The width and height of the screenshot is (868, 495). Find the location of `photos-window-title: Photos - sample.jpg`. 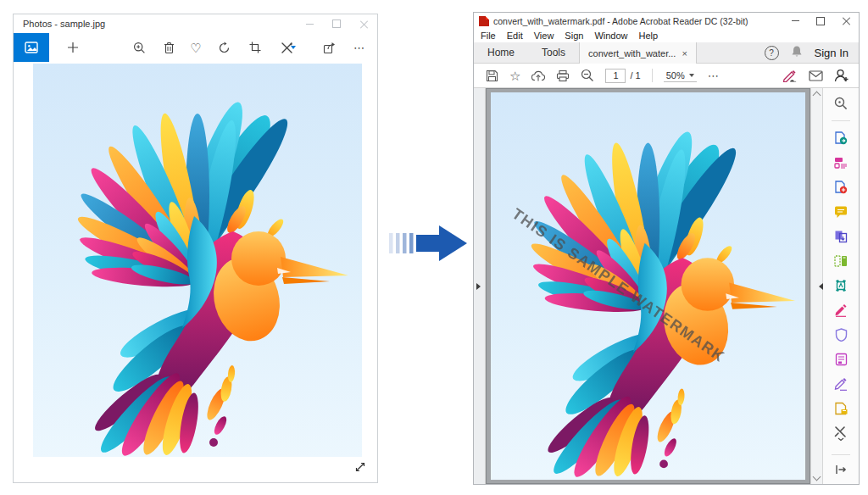

photos-window-title: Photos - sample.jpg is located at coordinates (64, 24).